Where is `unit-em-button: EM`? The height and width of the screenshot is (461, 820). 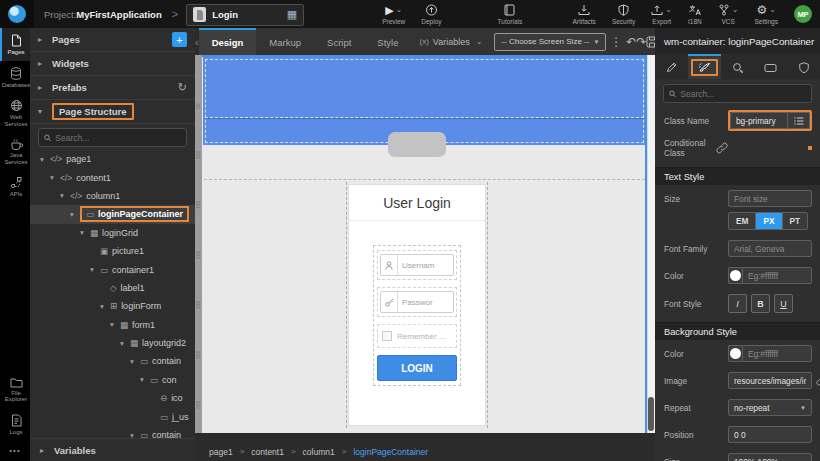 unit-em-button: EM is located at coordinates (742, 221).